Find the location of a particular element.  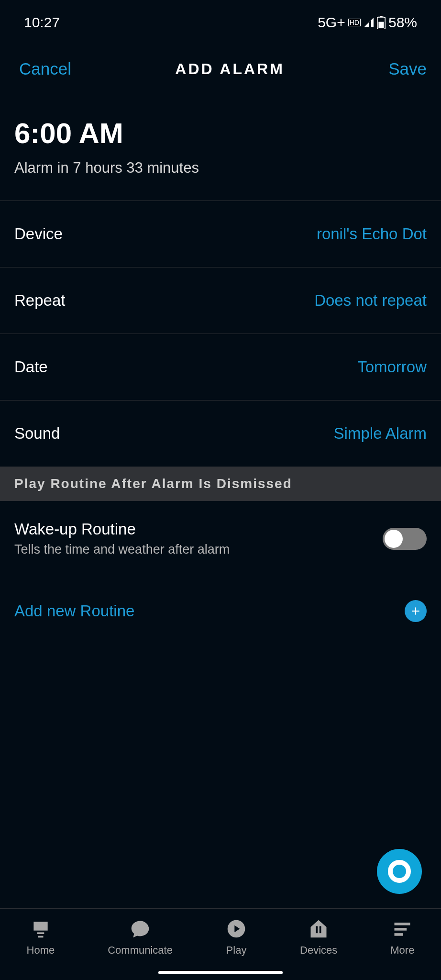

alarm-time: 6:00 AM is located at coordinates (220, 126).